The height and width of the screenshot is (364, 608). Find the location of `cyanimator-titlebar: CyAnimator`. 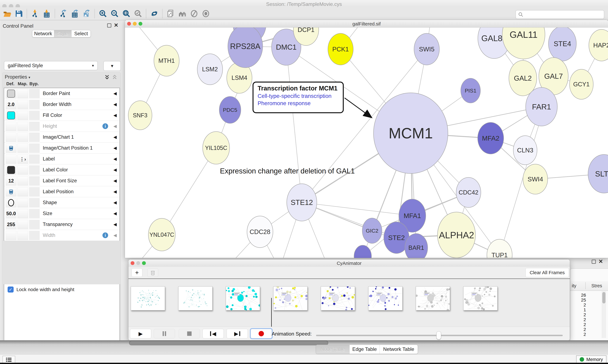

cyanimator-titlebar: CyAnimator is located at coordinates (349, 263).